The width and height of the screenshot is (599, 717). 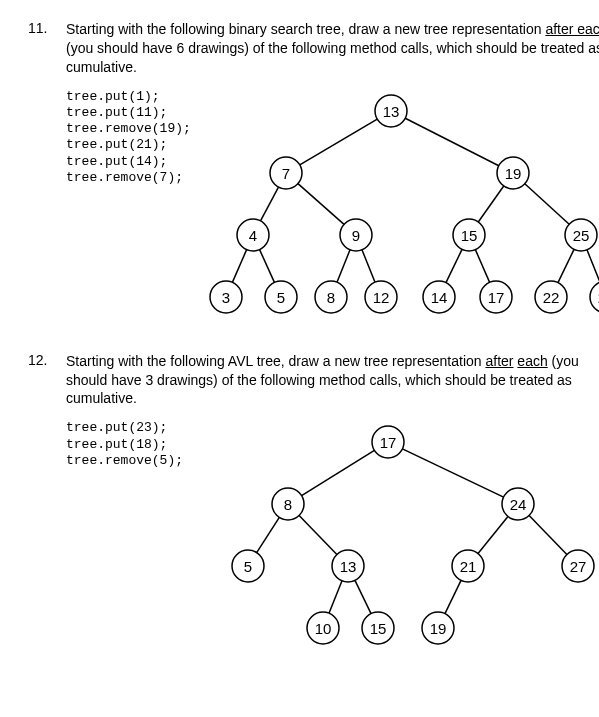 I want to click on prompt-pre: Starting with the following AVL tree, dr…, so click(x=276, y=361).